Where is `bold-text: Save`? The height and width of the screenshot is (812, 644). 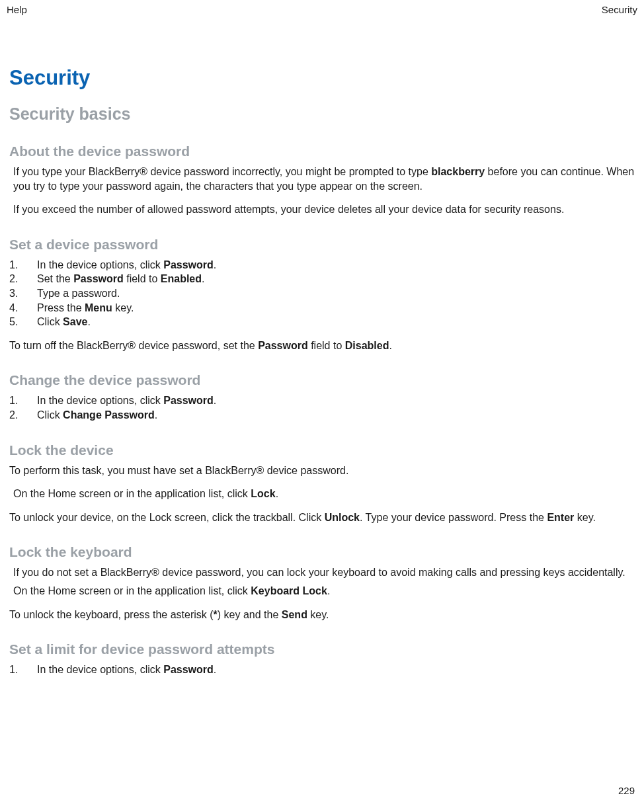
bold-text: Save is located at coordinates (75, 321).